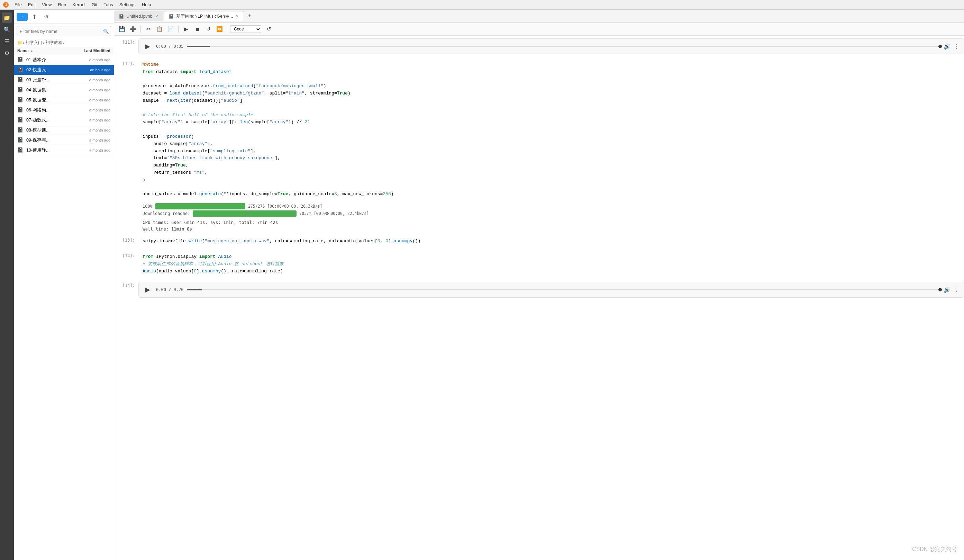  I want to click on tab-untitled: 📓 Untitled.ipynb ×, so click(138, 16).